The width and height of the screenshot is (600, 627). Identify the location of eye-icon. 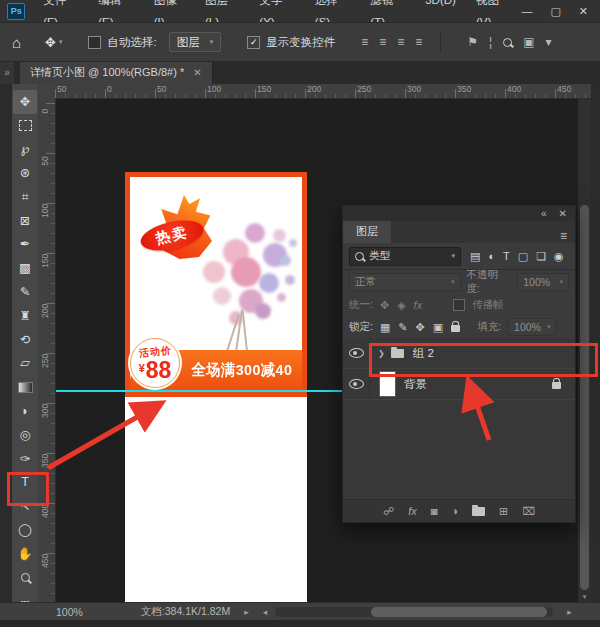
(356, 353).